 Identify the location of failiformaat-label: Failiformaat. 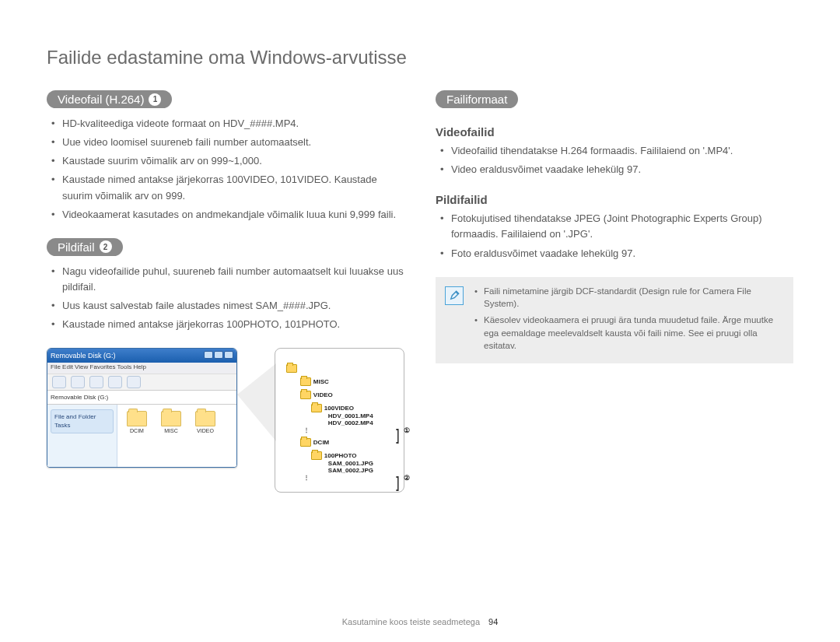
(477, 100).